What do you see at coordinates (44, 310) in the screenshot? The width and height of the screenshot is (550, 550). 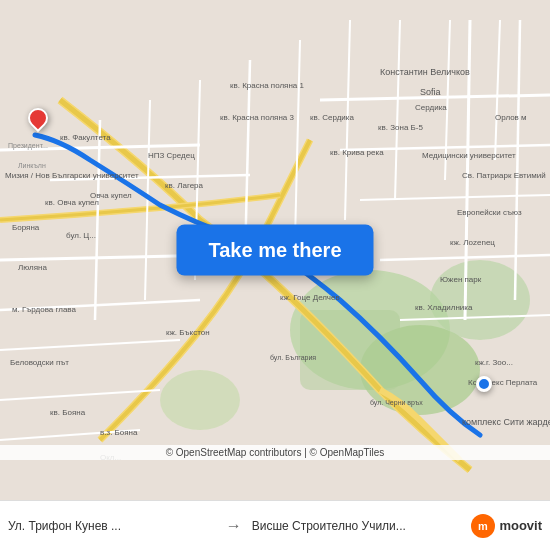 I see `svg-text: м. Гърдова глава` at bounding box center [44, 310].